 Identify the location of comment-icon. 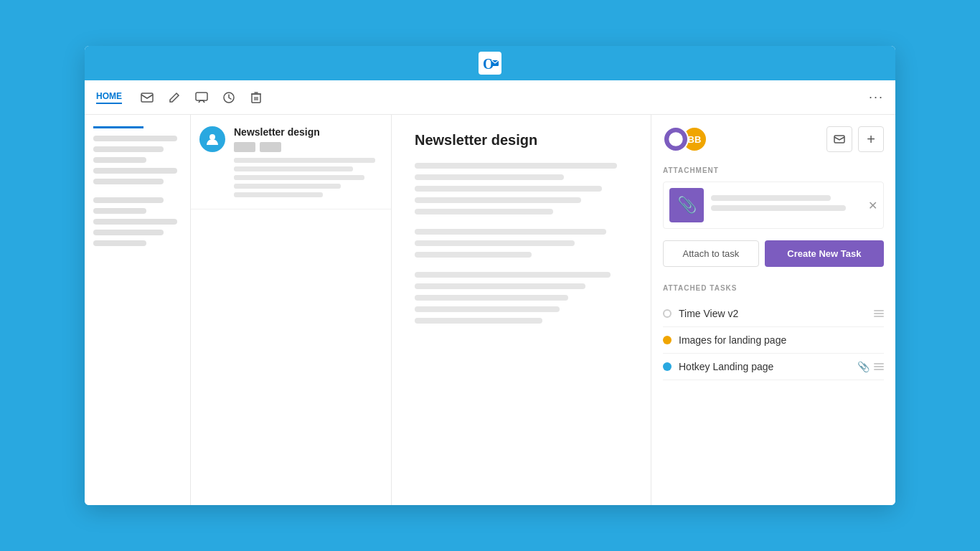
(202, 98).